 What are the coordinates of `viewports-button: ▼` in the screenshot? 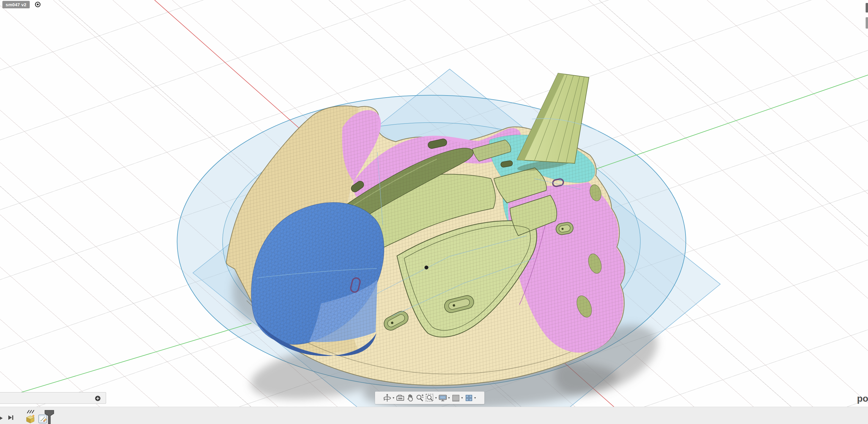 It's located at (470, 398).